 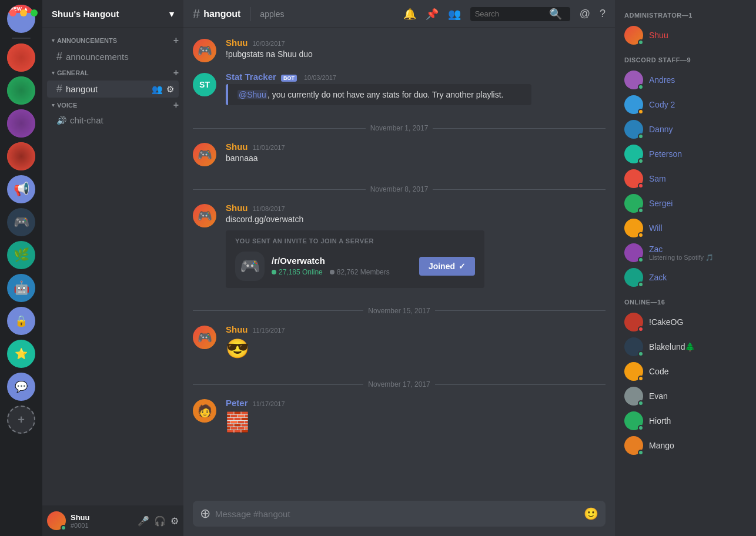 What do you see at coordinates (447, 266) in the screenshot?
I see `joined-button: Joined ✓` at bounding box center [447, 266].